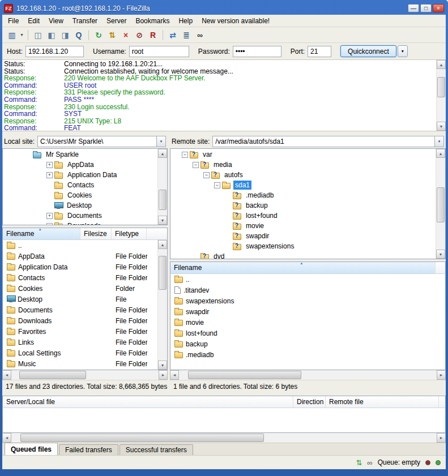 The width and height of the screenshot is (448, 476). I want to click on file-name-cell: Application Data, so click(42, 267).